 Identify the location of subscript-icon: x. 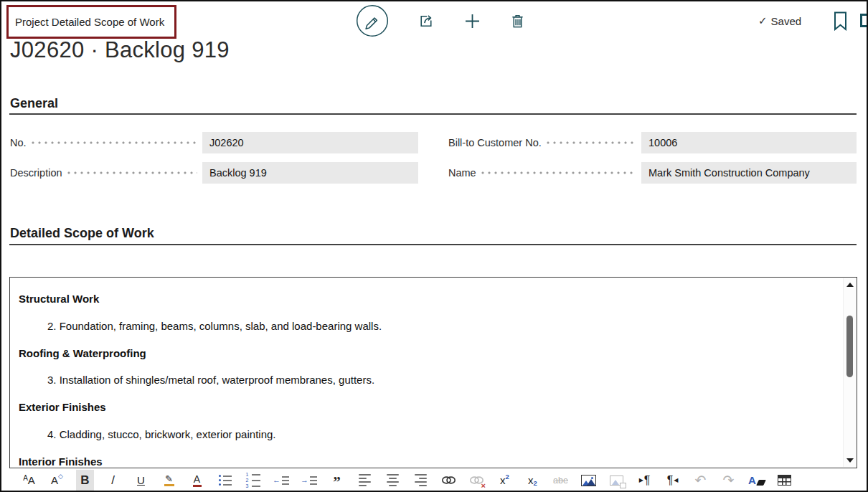
(531, 481).